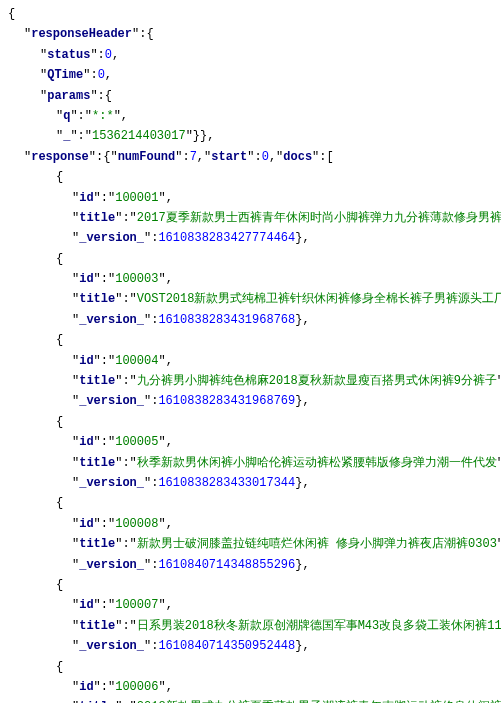 The width and height of the screenshot is (501, 703). Describe the element at coordinates (298, 157) in the screenshot. I see `json-key: docs` at that location.